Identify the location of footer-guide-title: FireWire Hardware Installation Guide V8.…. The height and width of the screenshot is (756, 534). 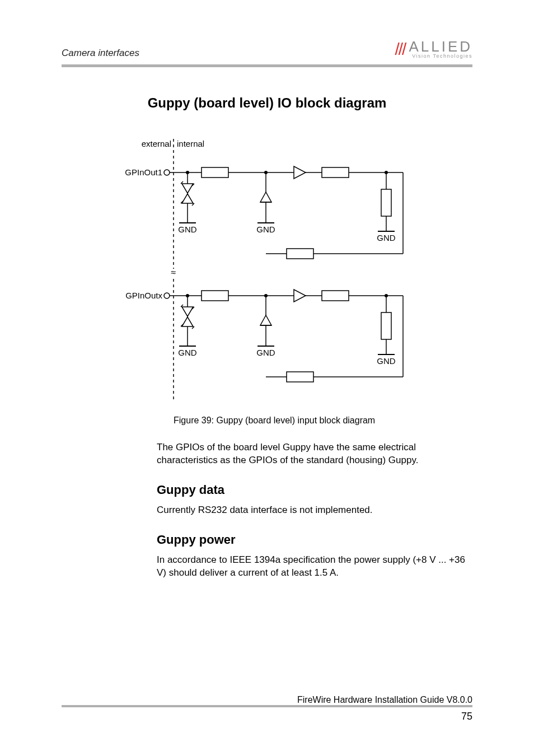
(267, 700).